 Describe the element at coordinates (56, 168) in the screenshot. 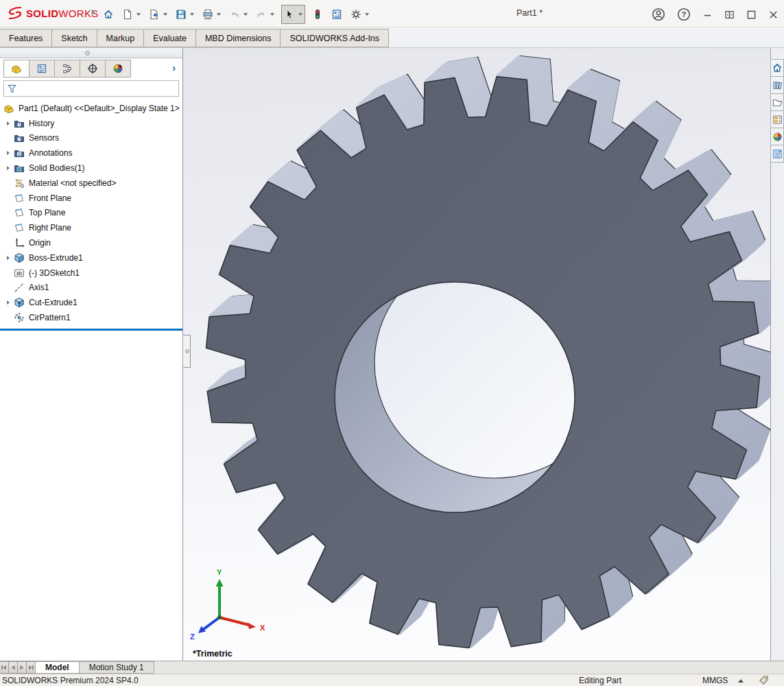

I see `tree-item-label: Solid Bodies(1)` at that location.